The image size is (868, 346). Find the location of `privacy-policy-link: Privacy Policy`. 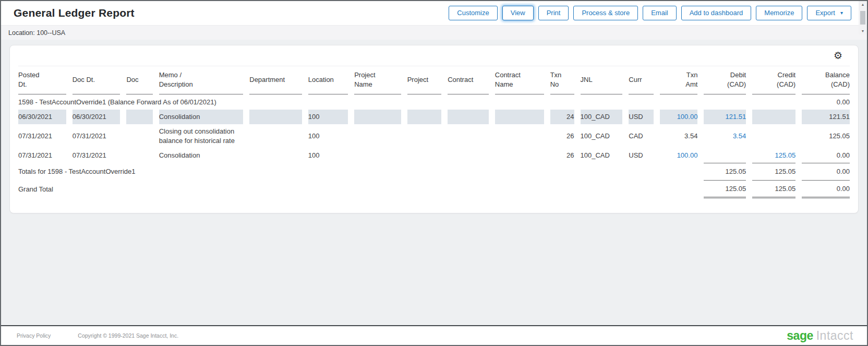

privacy-policy-link: Privacy Policy is located at coordinates (33, 336).